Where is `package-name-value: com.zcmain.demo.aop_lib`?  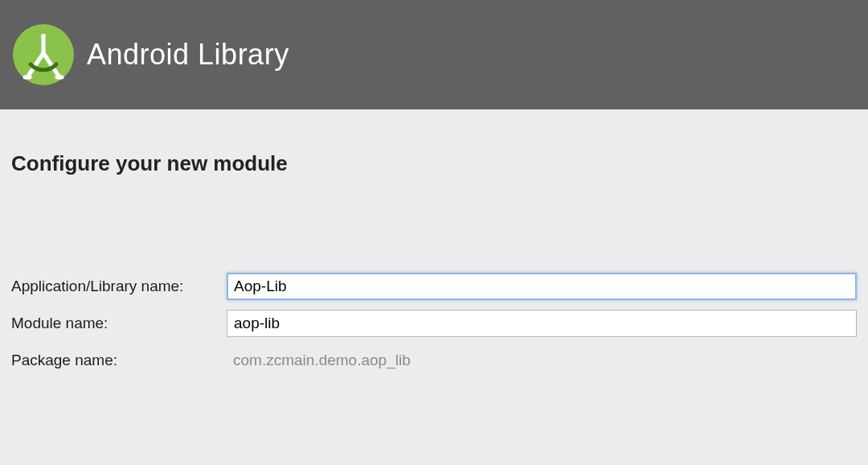
package-name-value: com.zcmain.demo.aop_lib is located at coordinates (318, 360).